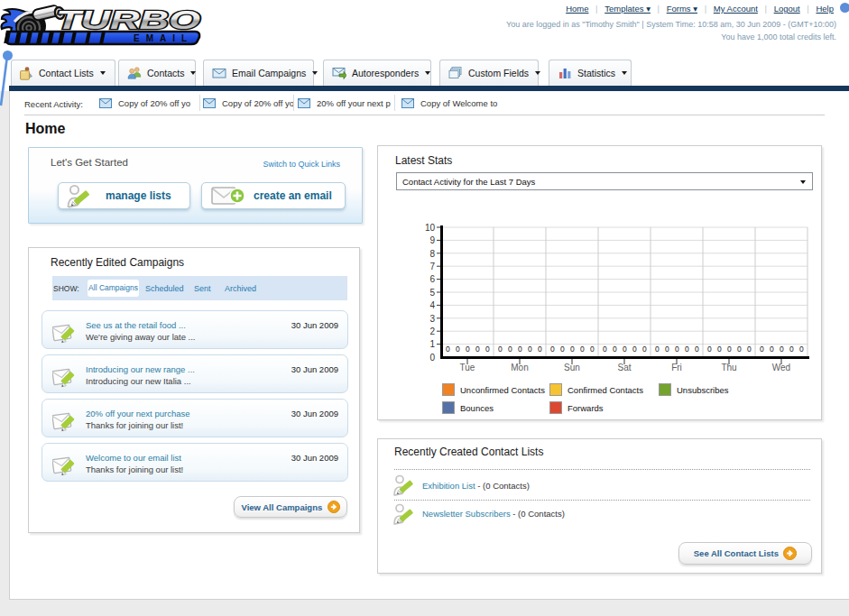  I want to click on svg-text: 7, so click(432, 267).